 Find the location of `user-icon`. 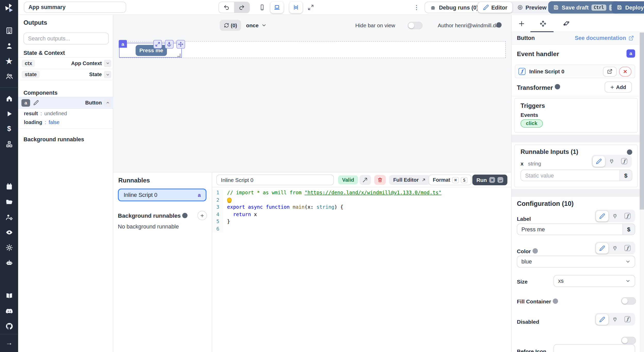

user-icon is located at coordinates (9, 46).